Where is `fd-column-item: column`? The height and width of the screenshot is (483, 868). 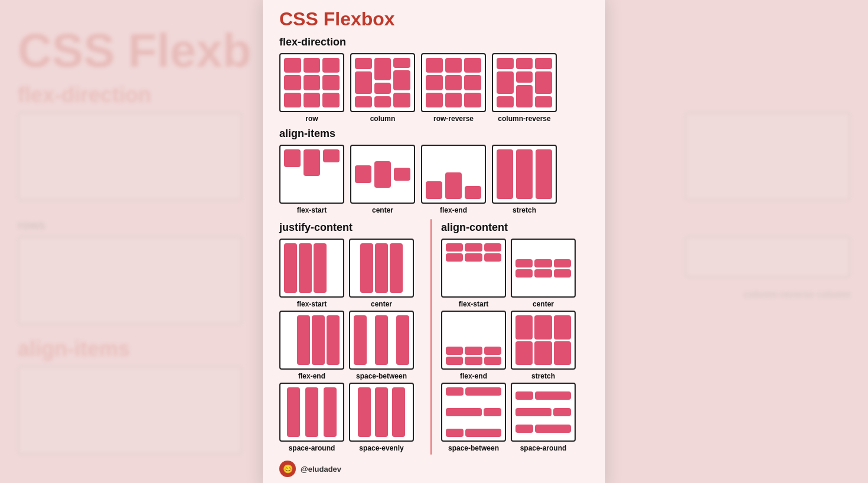
fd-column-item: column is located at coordinates (383, 88).